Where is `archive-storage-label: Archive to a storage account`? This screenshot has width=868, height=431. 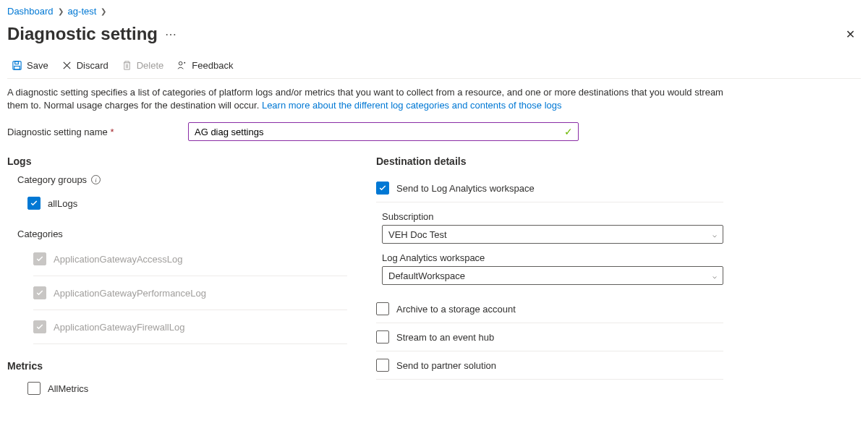
archive-storage-label: Archive to a storage account is located at coordinates (456, 310).